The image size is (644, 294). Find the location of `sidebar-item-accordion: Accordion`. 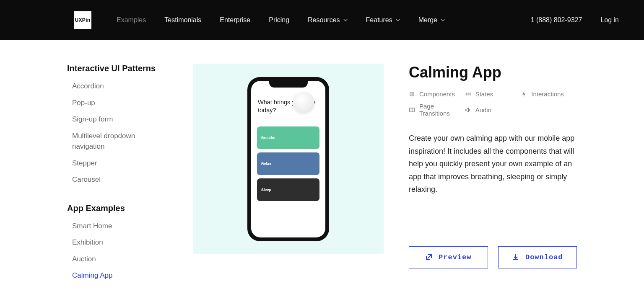

sidebar-item-accordion: Accordion is located at coordinates (117, 86).